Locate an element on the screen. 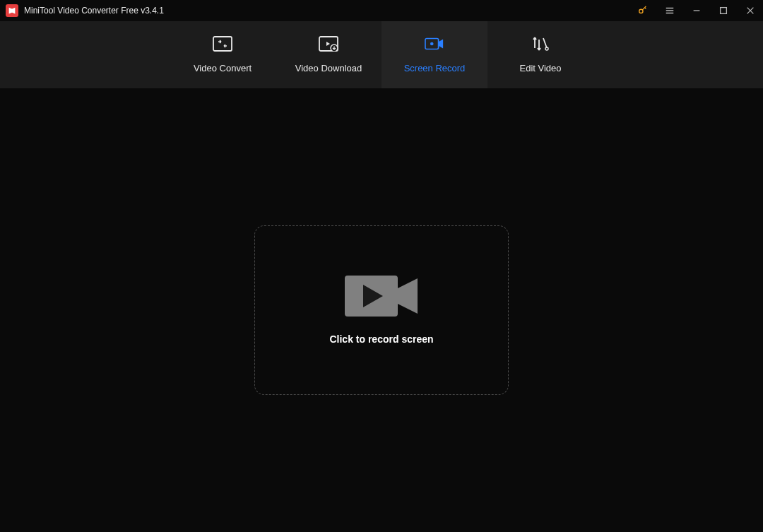 The height and width of the screenshot is (532, 763). tab-label: Edit Video is located at coordinates (540, 68).